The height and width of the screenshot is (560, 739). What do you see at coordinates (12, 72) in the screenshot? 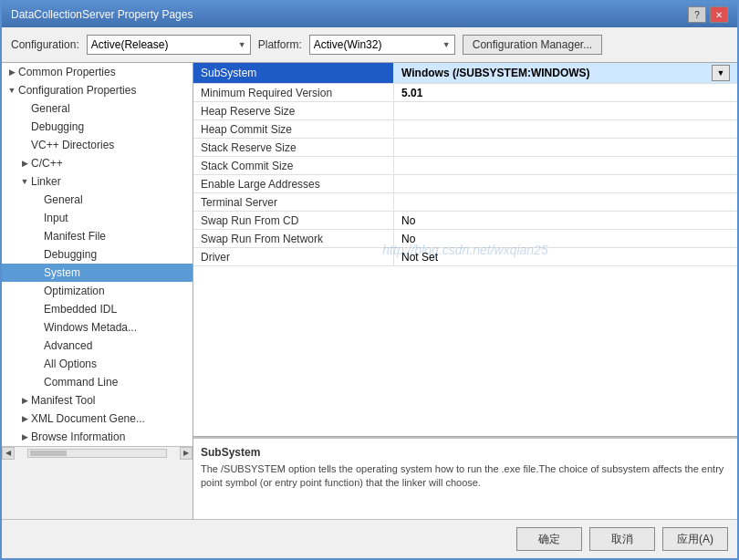
I see `tree-expander-common-props: ▶` at bounding box center [12, 72].